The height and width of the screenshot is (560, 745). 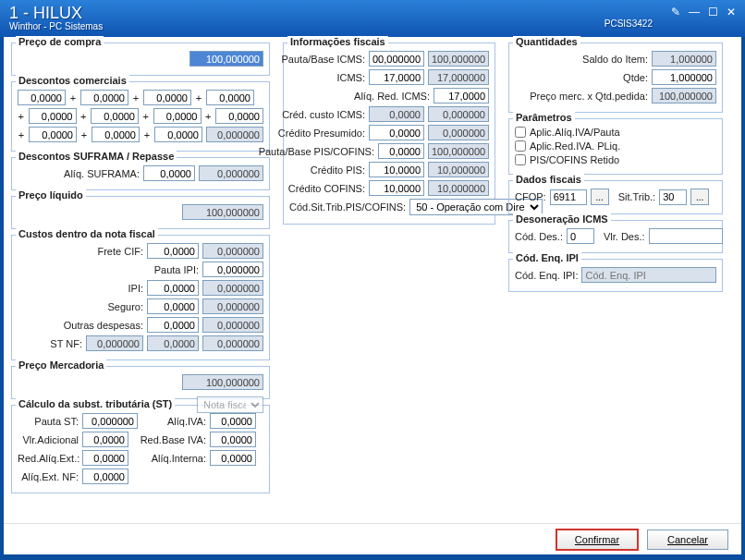 What do you see at coordinates (673, 198) in the screenshot?
I see `input-sit-trib` at bounding box center [673, 198].